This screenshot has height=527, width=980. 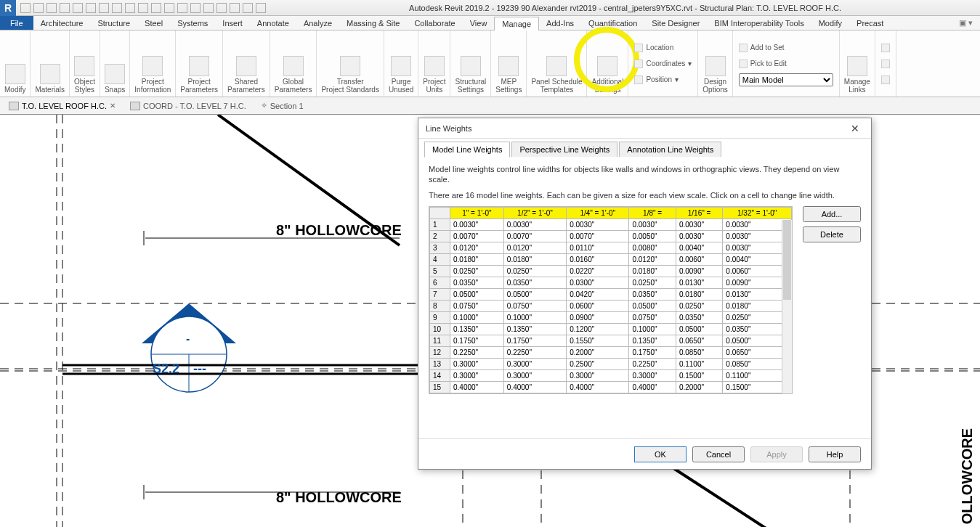 What do you see at coordinates (15, 64) in the screenshot?
I see `modify-button: Modify` at bounding box center [15, 64].